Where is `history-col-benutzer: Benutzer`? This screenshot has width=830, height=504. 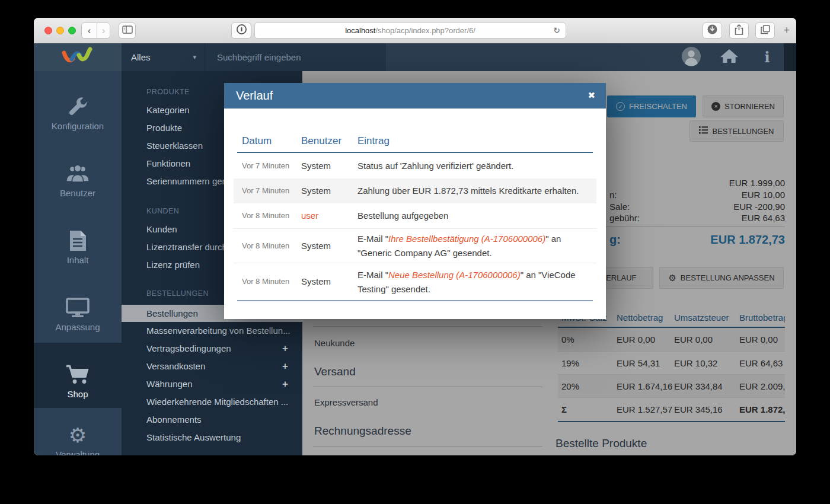 history-col-benutzer: Benutzer is located at coordinates (321, 141).